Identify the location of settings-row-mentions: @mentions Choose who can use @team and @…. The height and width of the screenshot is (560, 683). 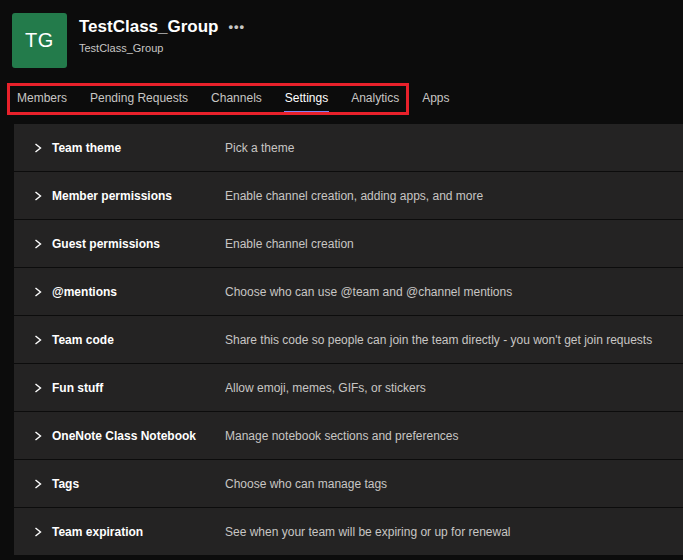
(348, 292).